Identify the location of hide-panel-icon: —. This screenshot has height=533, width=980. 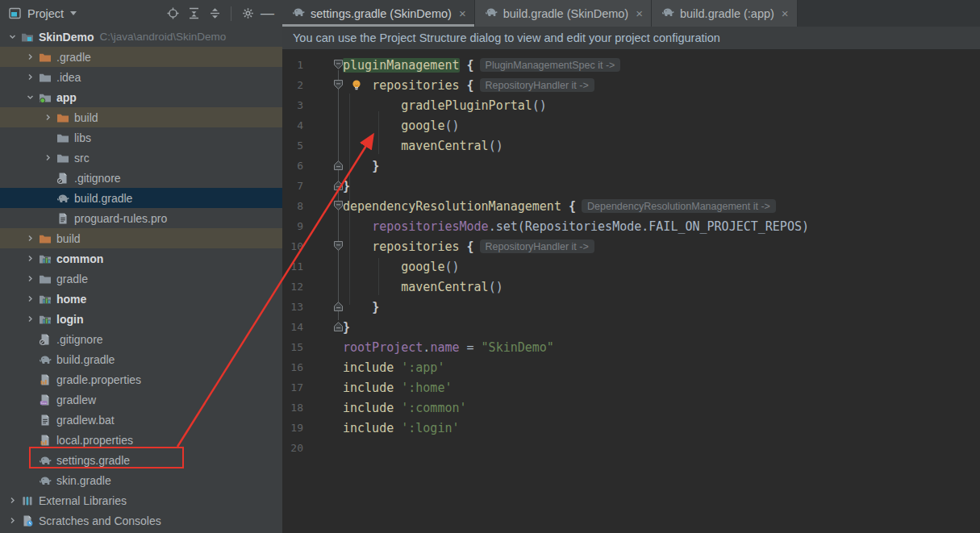
(268, 13).